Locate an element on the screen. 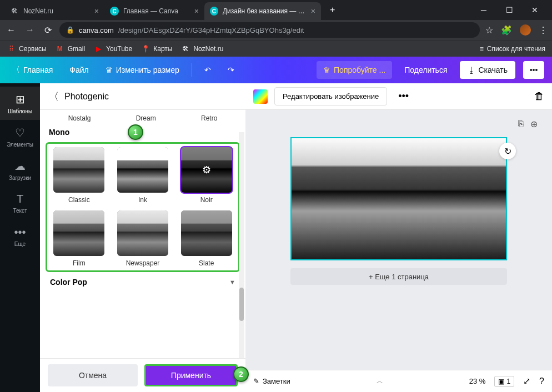 Image resolution: width=552 pixels, height=392 pixels. share-button: Поделиться is located at coordinates (425, 70).